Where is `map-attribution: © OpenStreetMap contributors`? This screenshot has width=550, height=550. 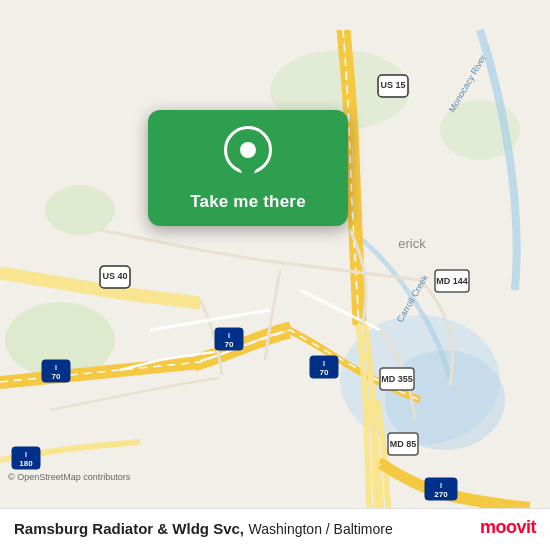
map-attribution: © OpenStreetMap contributors is located at coordinates (69, 477).